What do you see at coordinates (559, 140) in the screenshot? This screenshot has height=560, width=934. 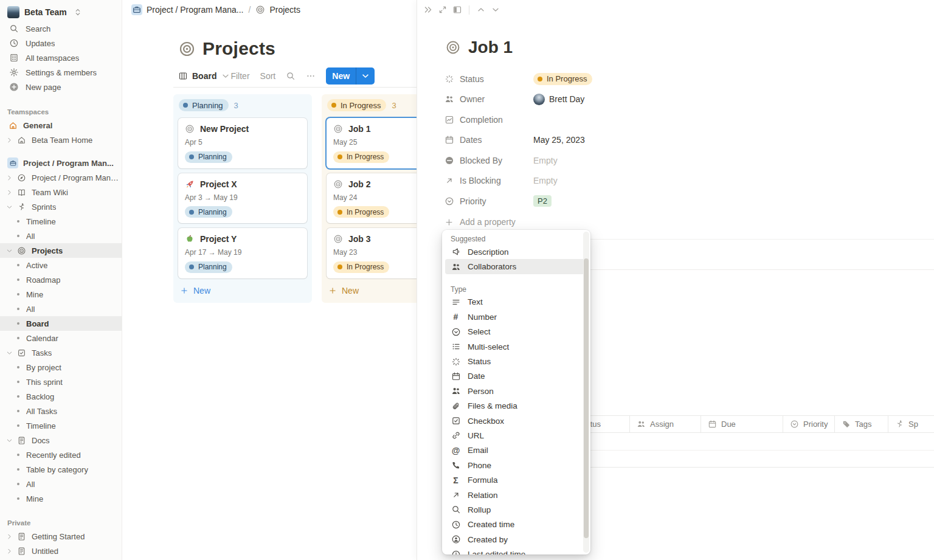 I see `property-value: May 25, 2023` at bounding box center [559, 140].